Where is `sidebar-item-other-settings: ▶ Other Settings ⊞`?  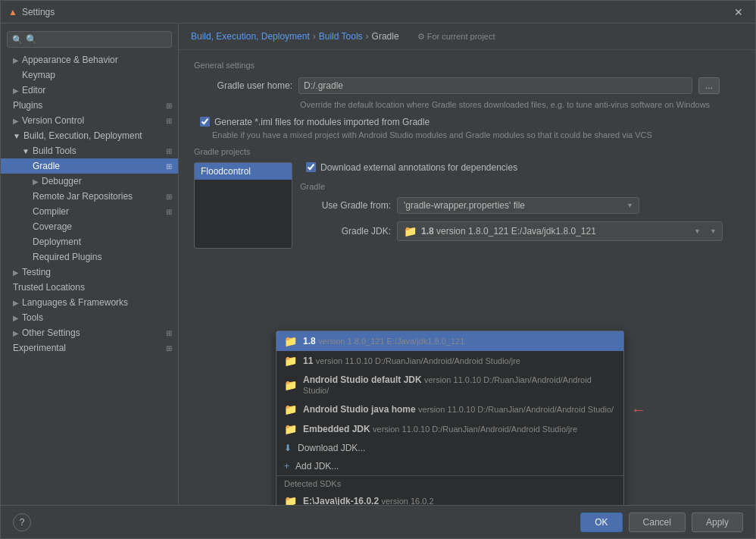 sidebar-item-other-settings: ▶ Other Settings ⊞ is located at coordinates (89, 333).